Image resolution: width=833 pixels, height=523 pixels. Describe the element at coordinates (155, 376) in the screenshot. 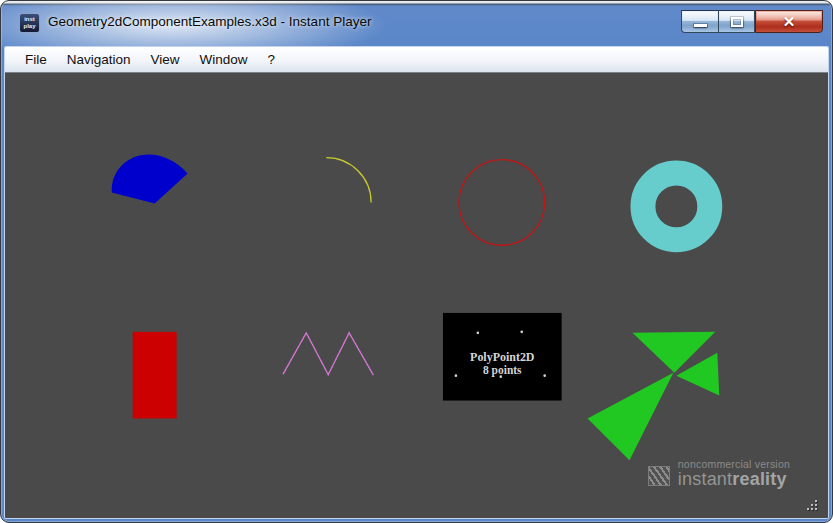

I see `rectangle2d-red-rect` at that location.